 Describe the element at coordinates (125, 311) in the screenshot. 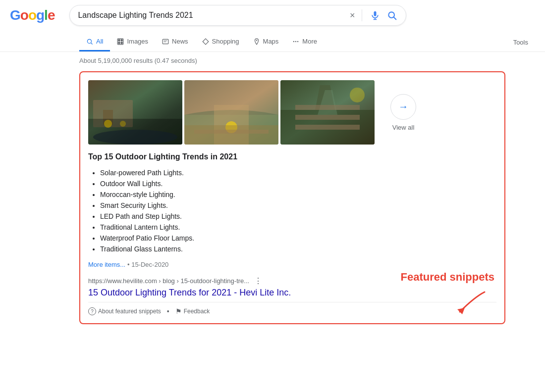

I see `about-featured-snippets-link: ? About featured snippets` at that location.